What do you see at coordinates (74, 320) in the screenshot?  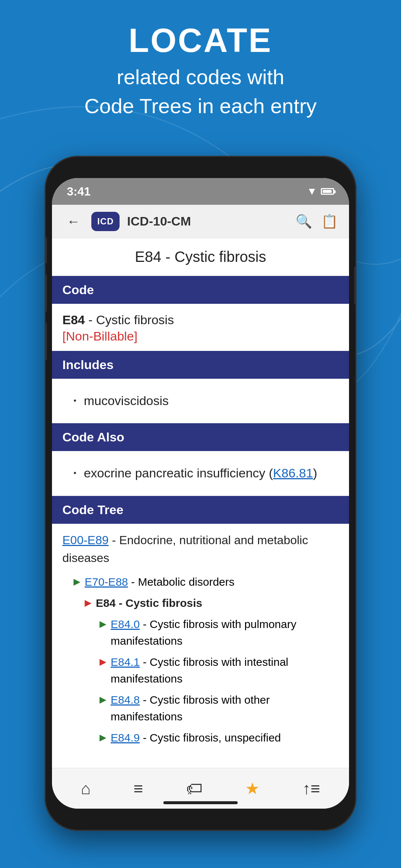 I see `code-bold: E84` at bounding box center [74, 320].